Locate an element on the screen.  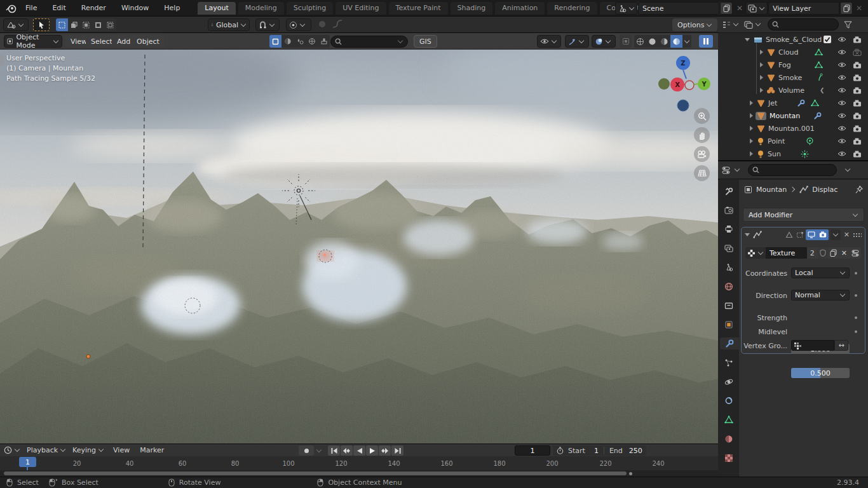
properties-options-dropdown is located at coordinates (848, 169).